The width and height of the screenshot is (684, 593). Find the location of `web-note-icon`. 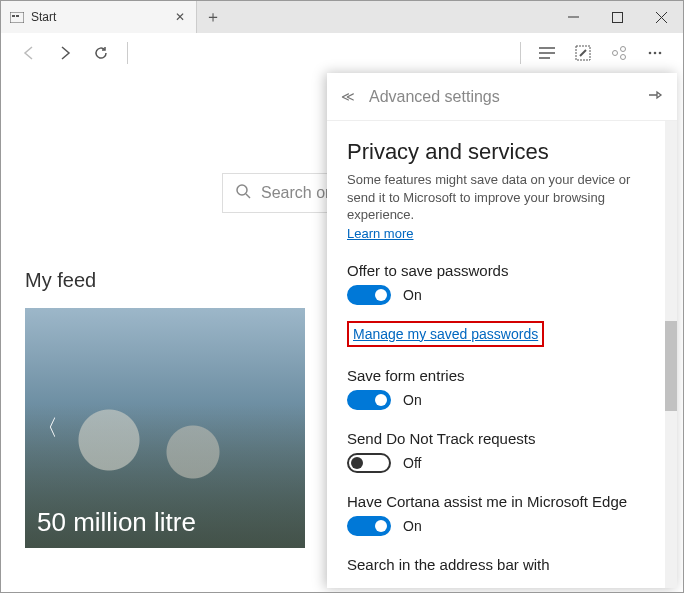

web-note-icon is located at coordinates (583, 53).